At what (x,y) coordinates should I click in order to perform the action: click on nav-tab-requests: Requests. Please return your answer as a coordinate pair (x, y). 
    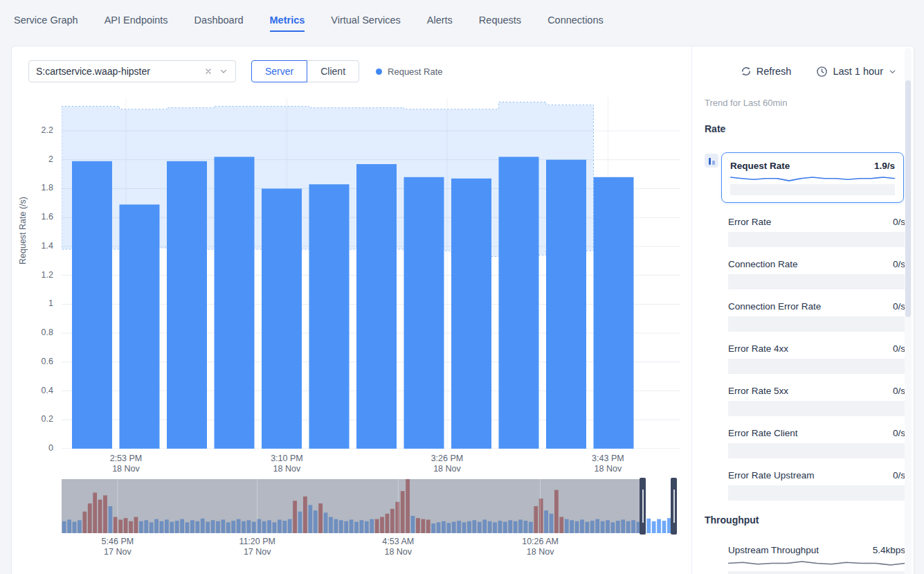
    Looking at the image, I should click on (500, 24).